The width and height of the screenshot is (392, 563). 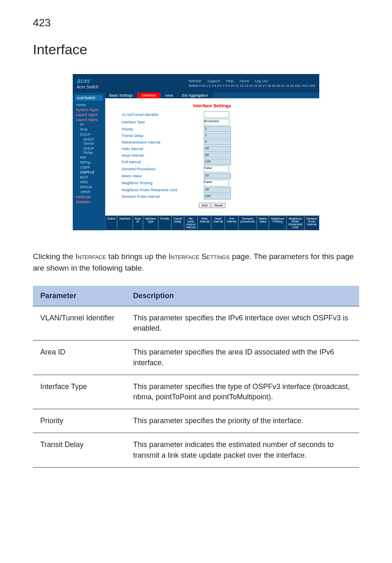 I want to click on grid-col: Metric Value, so click(x=263, y=223).